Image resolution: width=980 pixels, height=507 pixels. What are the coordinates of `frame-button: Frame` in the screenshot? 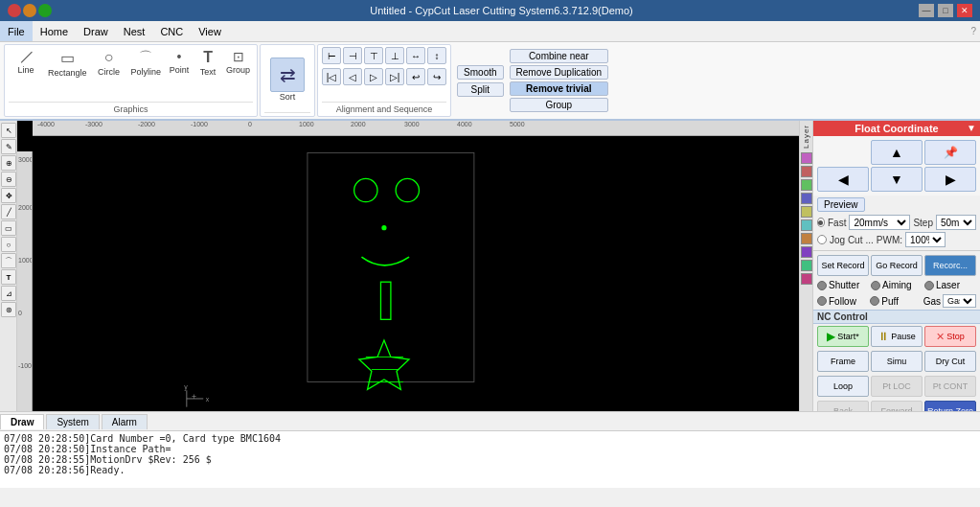 It's located at (843, 361).